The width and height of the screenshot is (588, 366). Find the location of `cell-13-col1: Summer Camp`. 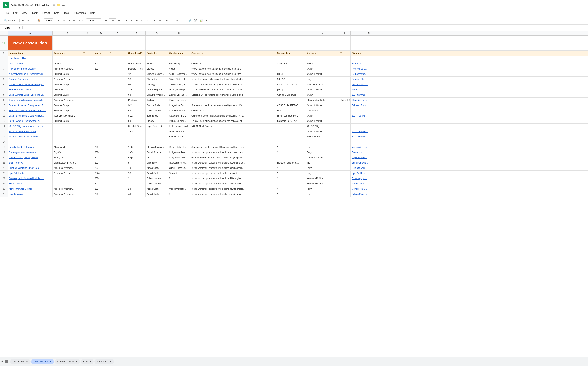

cell-13-col1: Summer Camp is located at coordinates (67, 121).